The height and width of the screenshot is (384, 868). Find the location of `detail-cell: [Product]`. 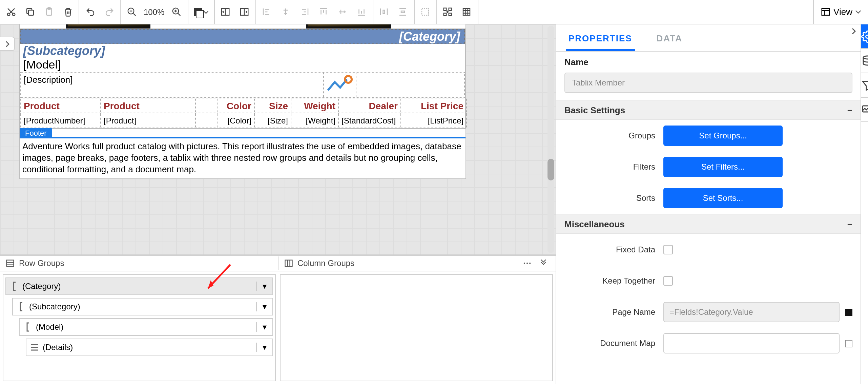

detail-cell: [Product] is located at coordinates (148, 120).